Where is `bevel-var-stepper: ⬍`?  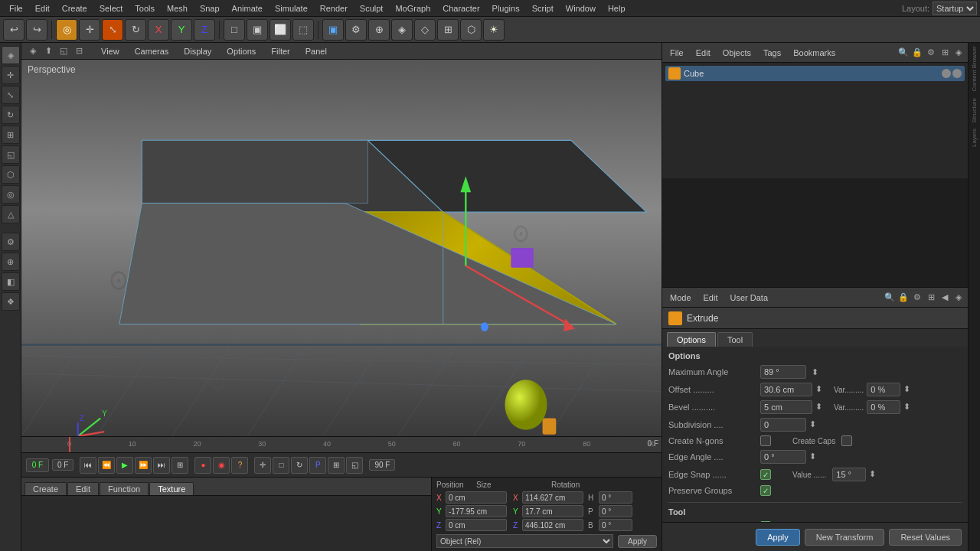
bevel-var-stepper: ⬍ is located at coordinates (909, 407).